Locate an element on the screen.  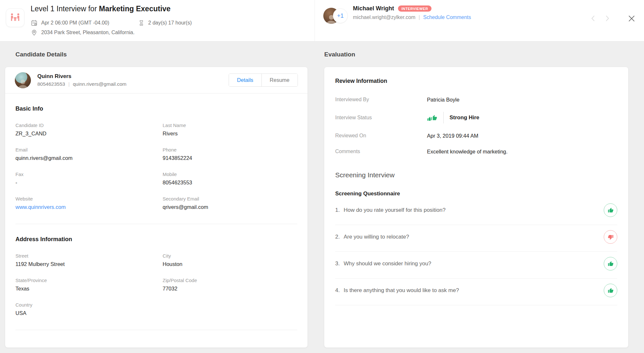
address-info-grid: Street1192 Mulberry StreetCityHoustonSta… is located at coordinates (156, 279).